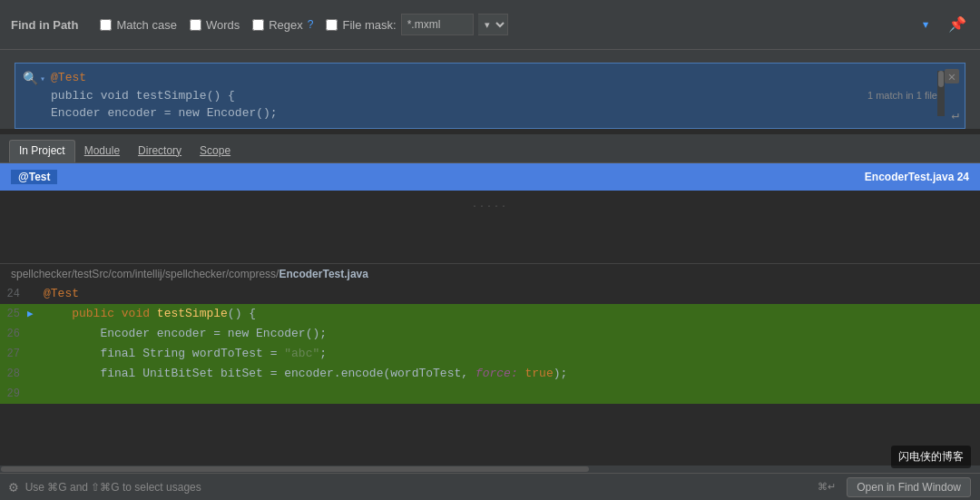  Describe the element at coordinates (105, 487) in the screenshot. I see `status-left: ⚙ Use ⌘G and ⇧⌘G to select usages` at that location.